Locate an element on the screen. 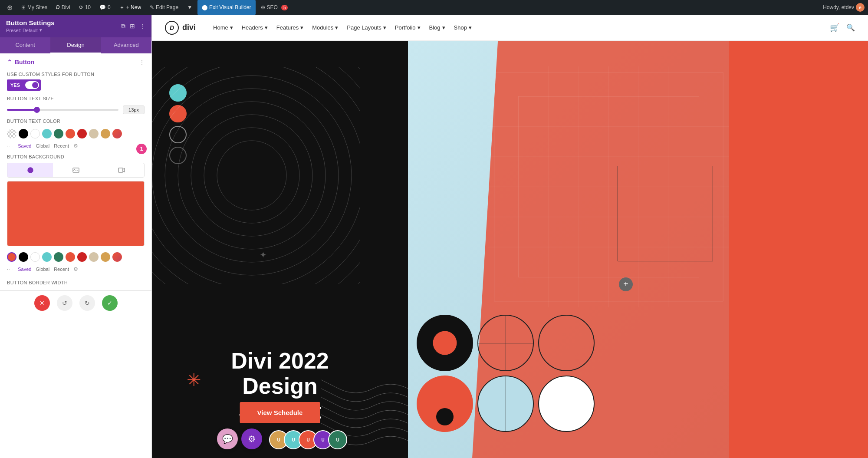 This screenshot has height=458, width=868. color-swatch-gold is located at coordinates (105, 134).